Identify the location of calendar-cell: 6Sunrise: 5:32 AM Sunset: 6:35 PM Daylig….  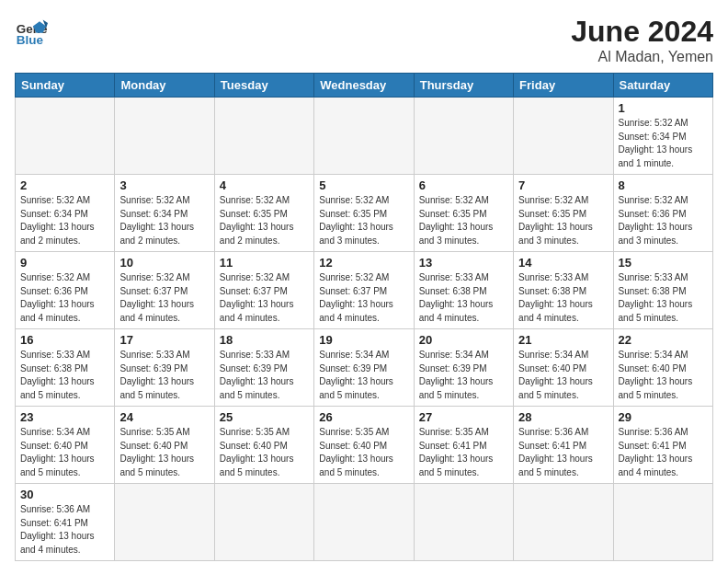
(463, 213).